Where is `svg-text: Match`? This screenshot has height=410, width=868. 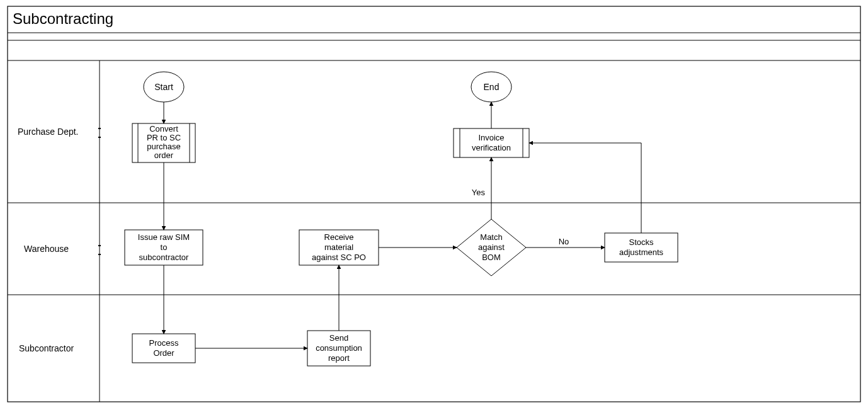
svg-text: Match is located at coordinates (491, 237).